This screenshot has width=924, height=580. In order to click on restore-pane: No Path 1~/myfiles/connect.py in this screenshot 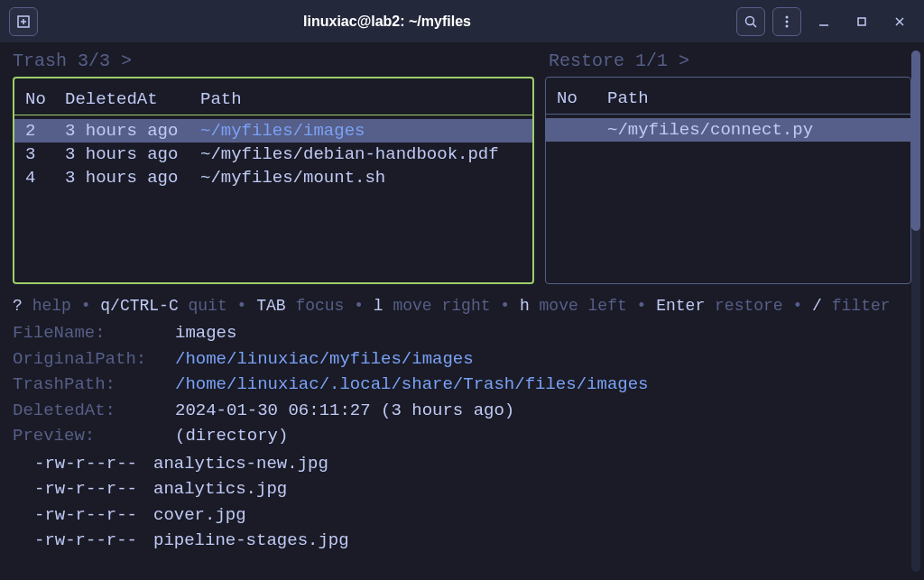, I will do `click(728, 180)`.